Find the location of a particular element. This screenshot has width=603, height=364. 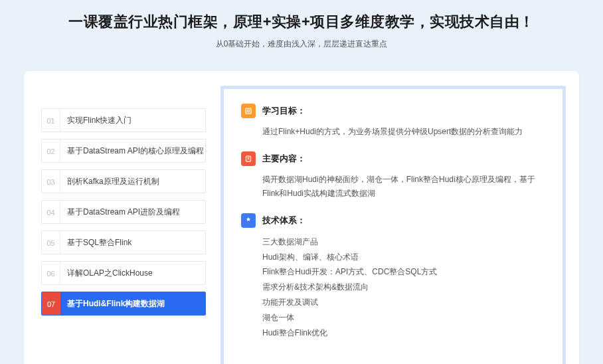

tech-item: Hudi整合Flink优化 is located at coordinates (404, 333).